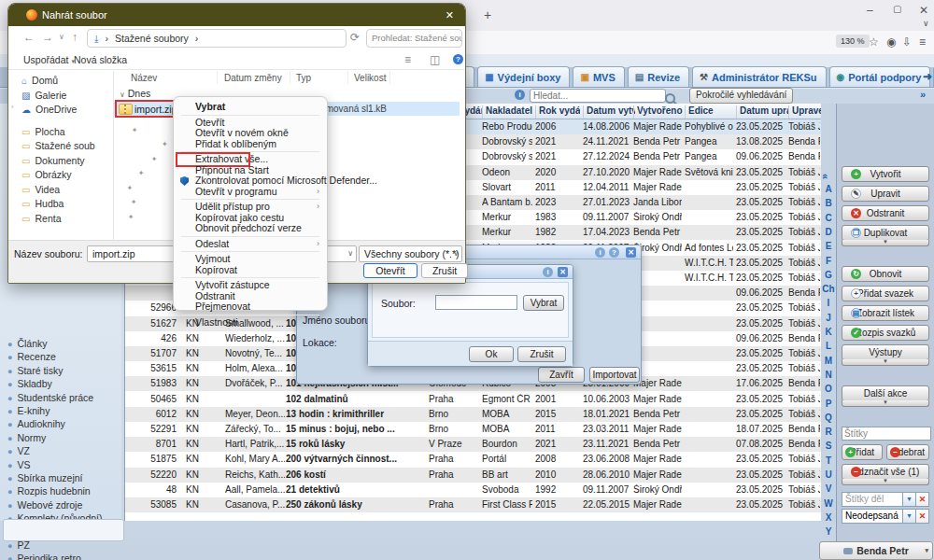 Image resolution: width=934 pixels, height=560 pixels. I want to click on open-button: Otevřít, so click(390, 271).